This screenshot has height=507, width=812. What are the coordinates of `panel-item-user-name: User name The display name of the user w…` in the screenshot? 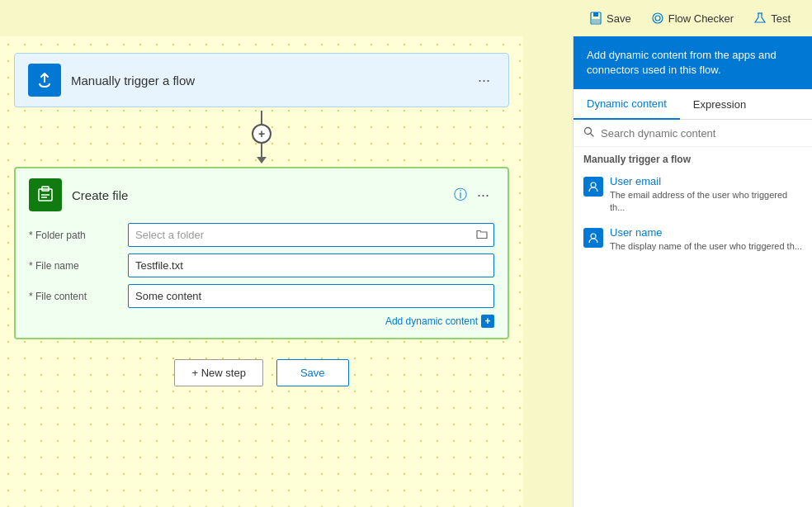 It's located at (693, 239).